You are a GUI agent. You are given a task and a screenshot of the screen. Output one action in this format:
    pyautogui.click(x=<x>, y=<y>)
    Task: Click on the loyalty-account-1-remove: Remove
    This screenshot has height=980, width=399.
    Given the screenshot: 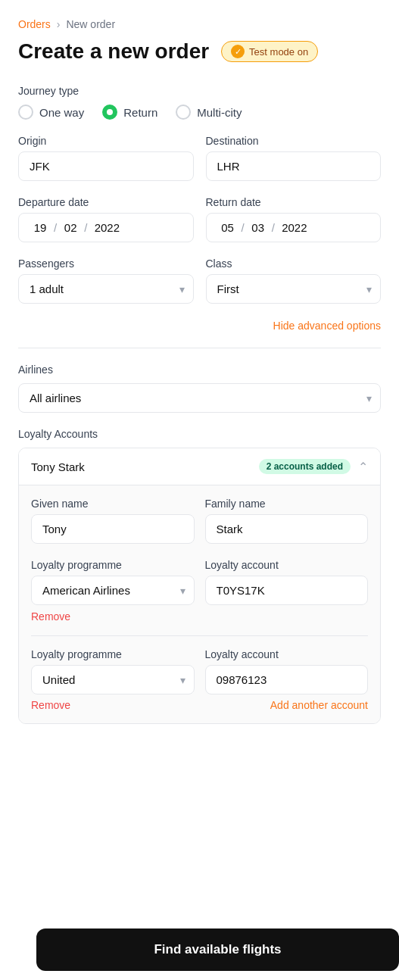 What is the action you would take?
    pyautogui.click(x=51, y=616)
    